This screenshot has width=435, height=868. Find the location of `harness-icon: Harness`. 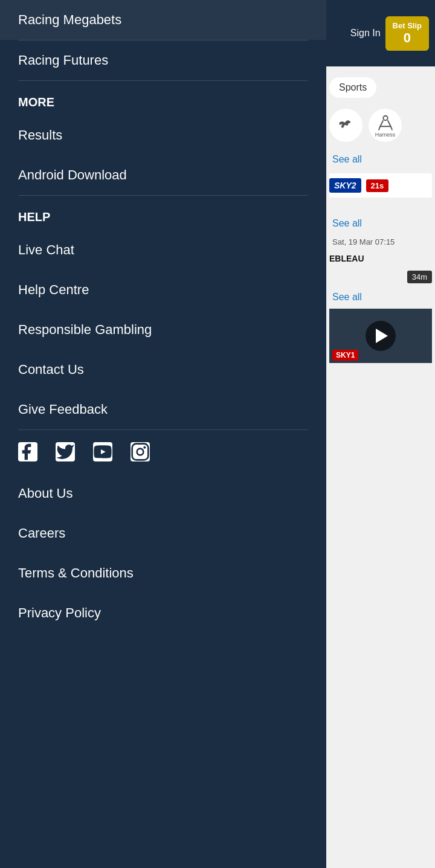

harness-icon: Harness is located at coordinates (385, 126).